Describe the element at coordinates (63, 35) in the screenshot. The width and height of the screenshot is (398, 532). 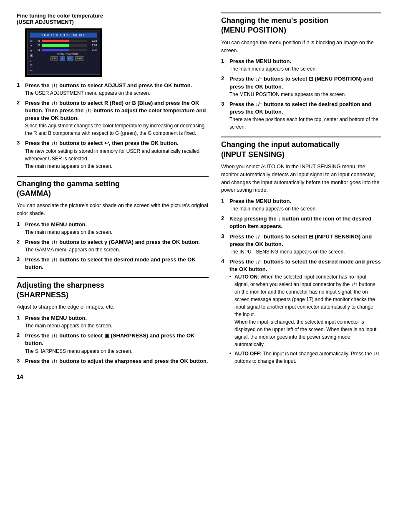
I see `monitor-title-bar: USER ADJUSTMENT` at that location.